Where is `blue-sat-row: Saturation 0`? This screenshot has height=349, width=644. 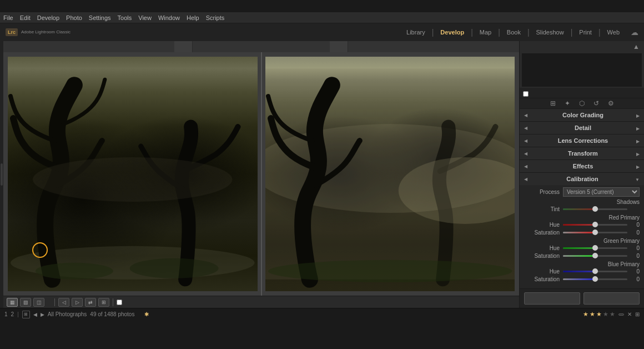 blue-sat-row: Saturation 0 is located at coordinates (582, 279).